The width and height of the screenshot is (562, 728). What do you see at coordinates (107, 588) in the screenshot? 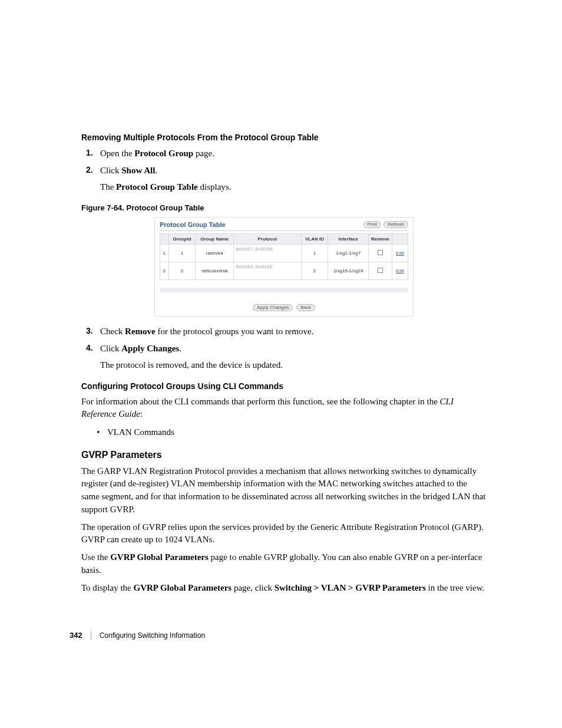
I see `gvrp-p4-pre: To display the` at bounding box center [107, 588].